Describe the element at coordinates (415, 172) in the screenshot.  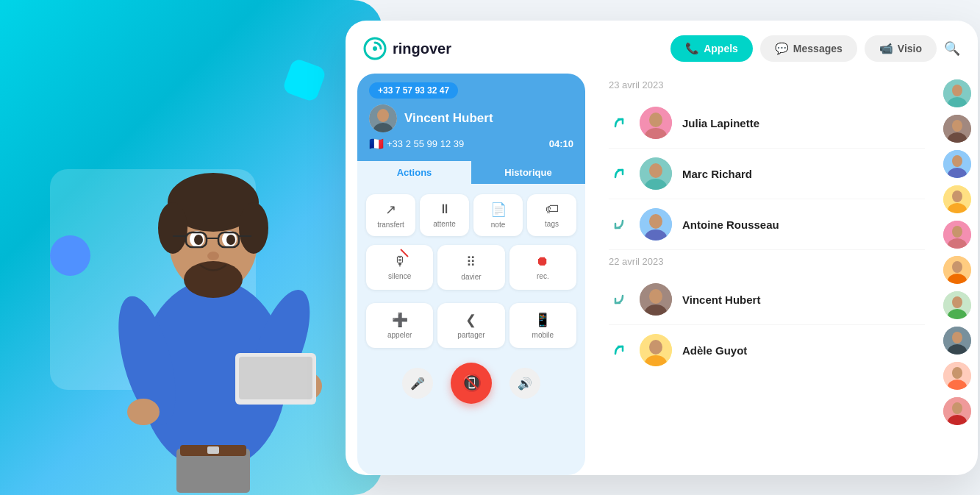
I see `tab-actions: Actions` at that location.